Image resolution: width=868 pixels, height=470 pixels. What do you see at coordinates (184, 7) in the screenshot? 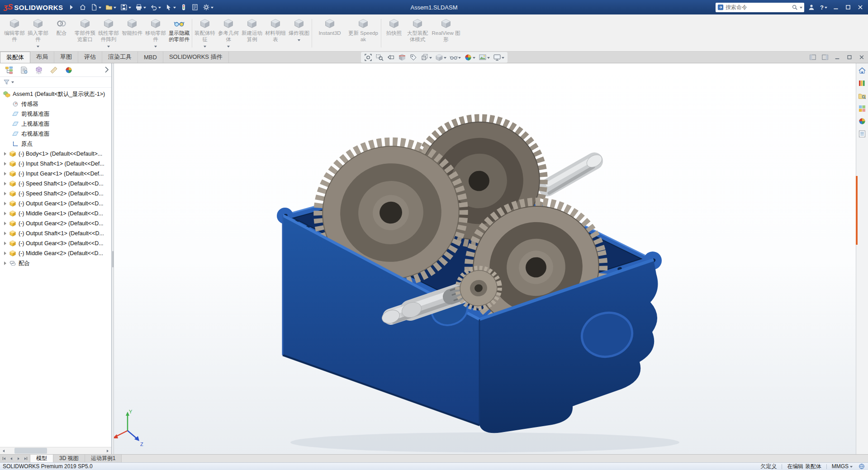
I see `rebuild-button` at bounding box center [184, 7].